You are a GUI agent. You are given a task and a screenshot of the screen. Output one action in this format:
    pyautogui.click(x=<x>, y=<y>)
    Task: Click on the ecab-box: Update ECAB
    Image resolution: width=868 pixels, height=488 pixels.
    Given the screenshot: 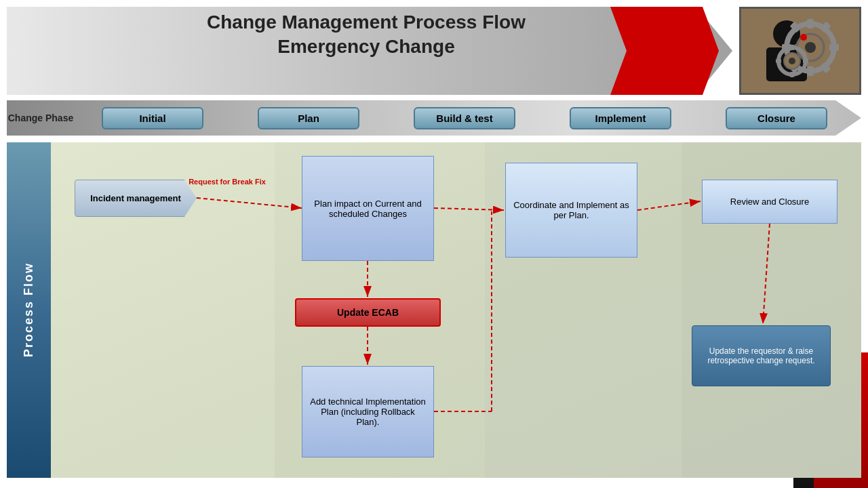 What is the action you would take?
    pyautogui.click(x=368, y=312)
    